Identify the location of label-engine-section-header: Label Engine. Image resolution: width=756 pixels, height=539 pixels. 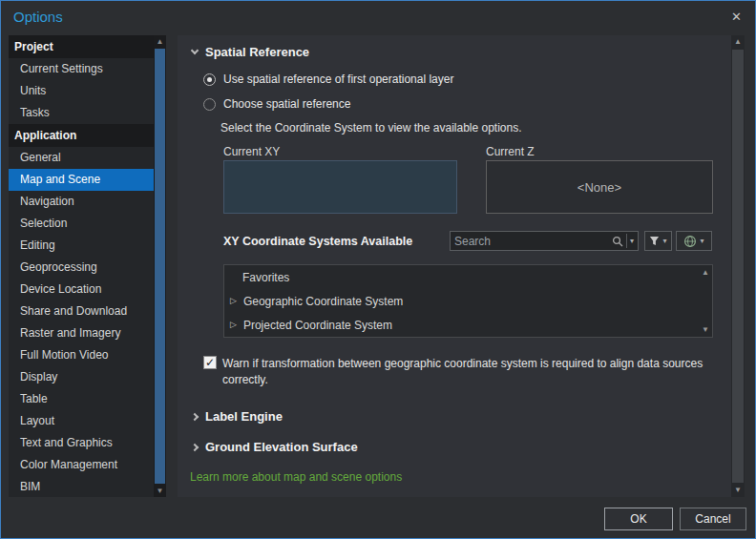
(237, 416).